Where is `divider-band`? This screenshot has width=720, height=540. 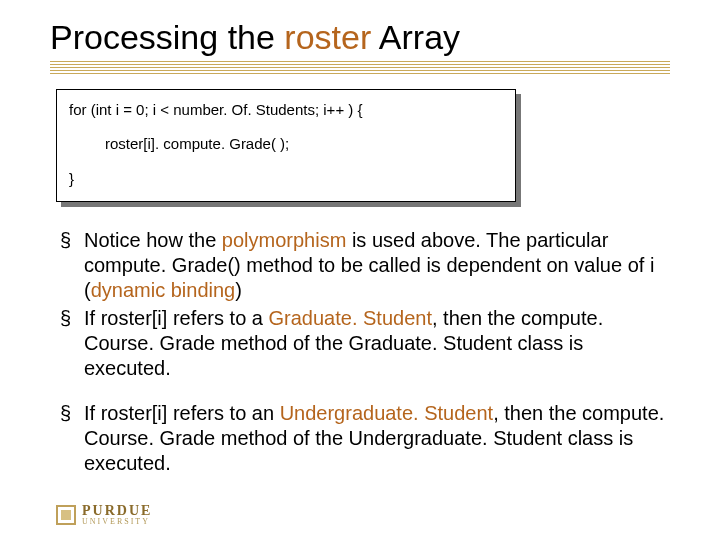 divider-band is located at coordinates (360, 68).